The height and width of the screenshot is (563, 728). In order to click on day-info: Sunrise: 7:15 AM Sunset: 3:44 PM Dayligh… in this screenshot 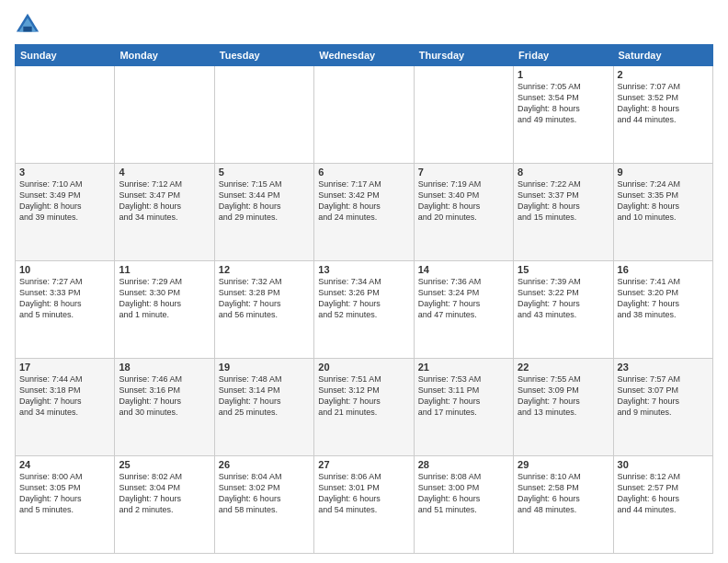, I will do `click(265, 201)`.